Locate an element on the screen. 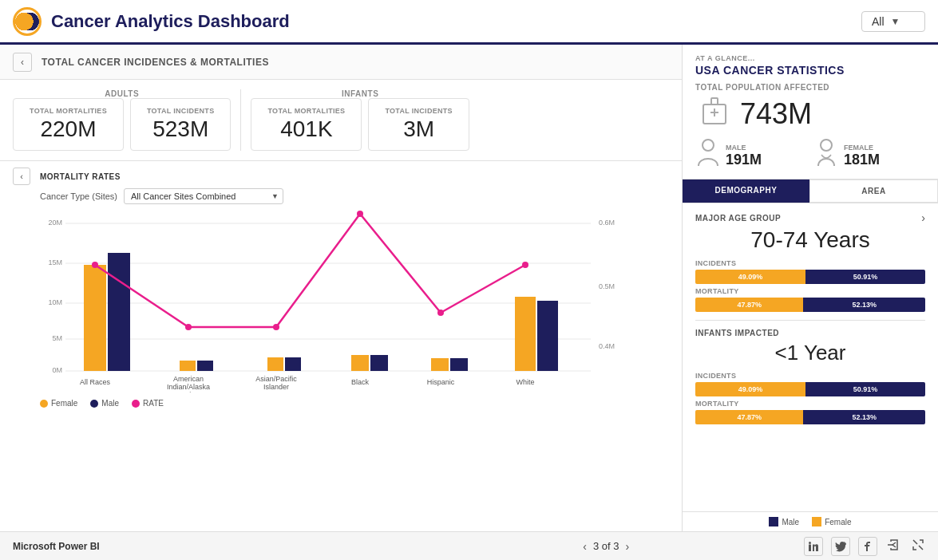  legend-female-label: Female is located at coordinates (64, 404).